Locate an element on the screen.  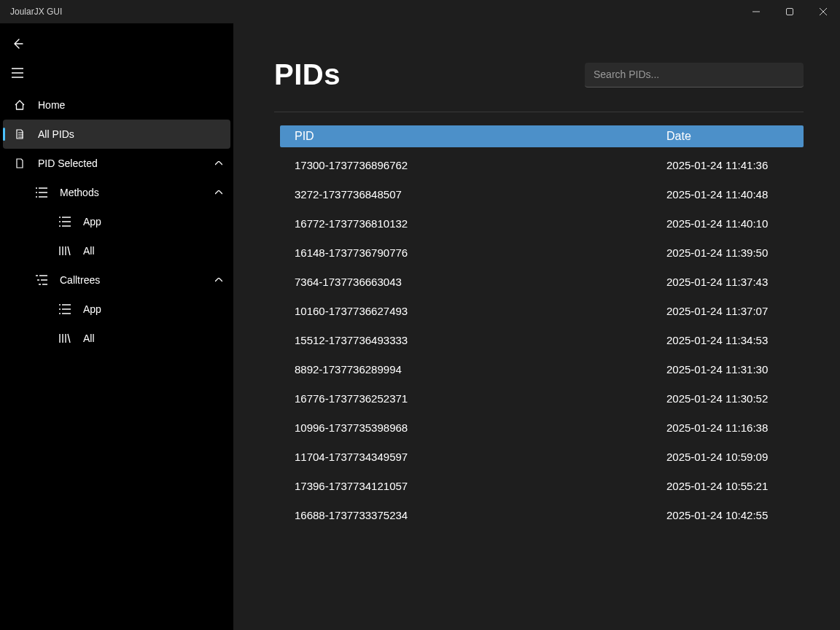
table-row: 17300-17377368967622025-01-24 11:41:36 is located at coordinates (542, 165).